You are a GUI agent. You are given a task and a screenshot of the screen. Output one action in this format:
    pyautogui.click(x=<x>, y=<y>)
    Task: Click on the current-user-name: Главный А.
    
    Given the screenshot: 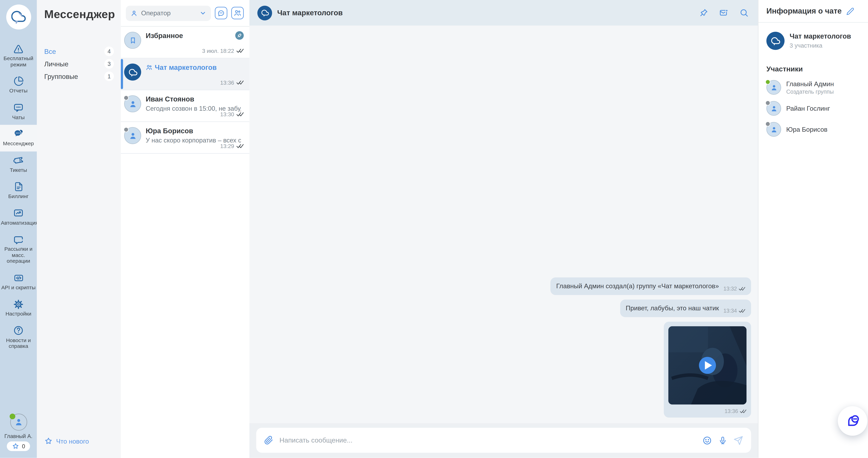 What is the action you would take?
    pyautogui.click(x=18, y=436)
    